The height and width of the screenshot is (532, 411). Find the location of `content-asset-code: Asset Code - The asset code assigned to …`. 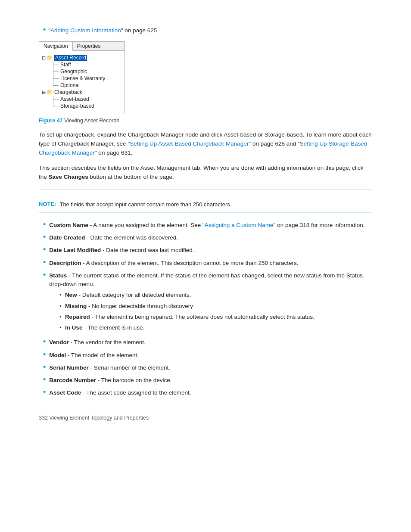

content-asset-code: Asset Code - The asset code assigned to … is located at coordinates (211, 393).